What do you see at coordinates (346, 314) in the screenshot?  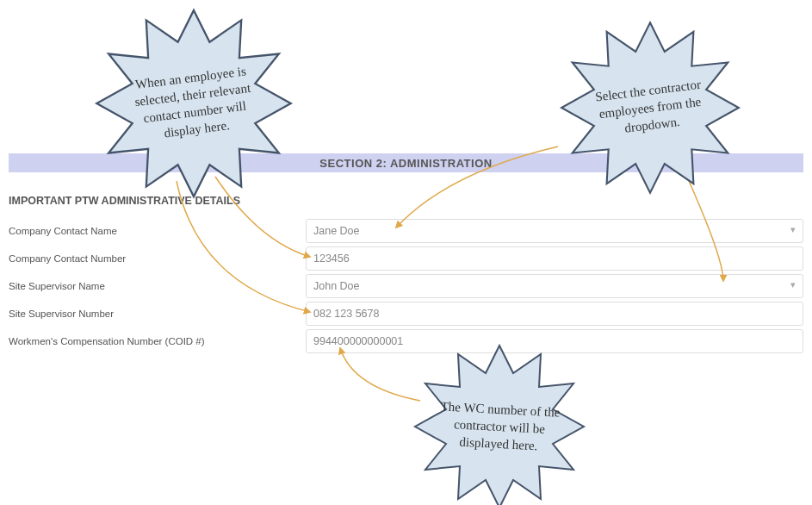 I see `site-supervisor-number-value: 082 123 5678` at bounding box center [346, 314].